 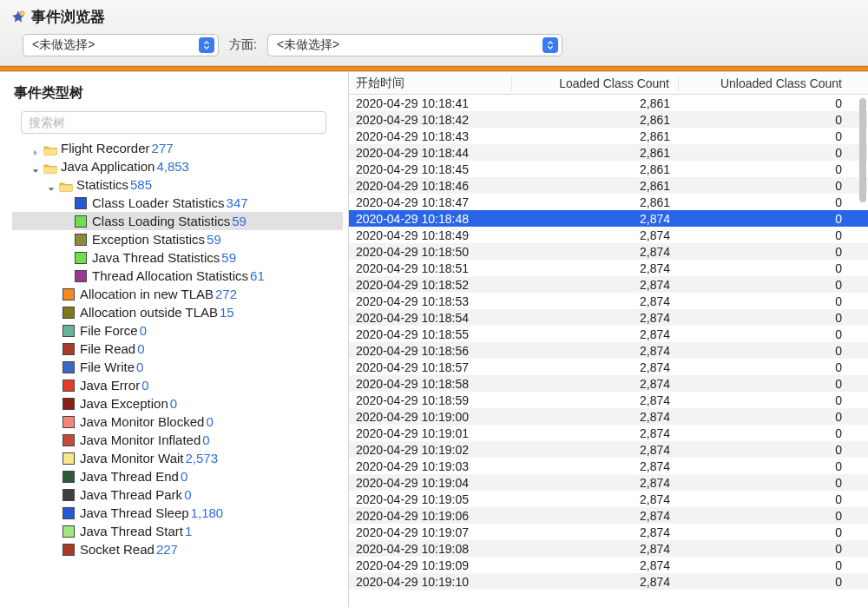 I want to click on tree-node: Java Exception 0, so click(x=177, y=403).